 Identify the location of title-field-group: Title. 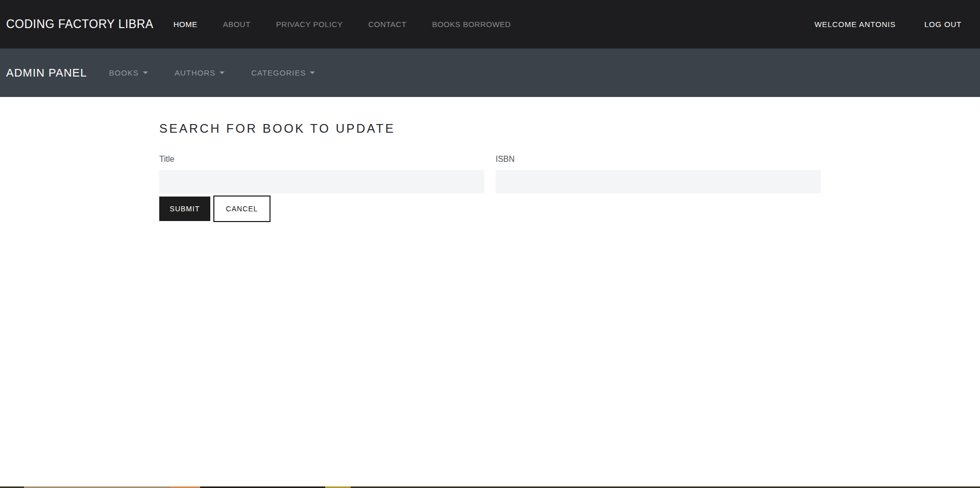
(322, 174).